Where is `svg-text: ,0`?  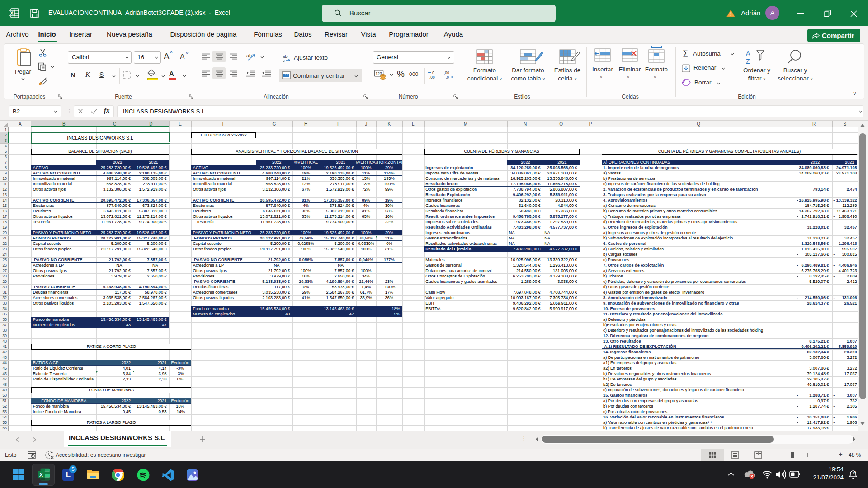
svg-text: ,0 is located at coordinates (448, 77).